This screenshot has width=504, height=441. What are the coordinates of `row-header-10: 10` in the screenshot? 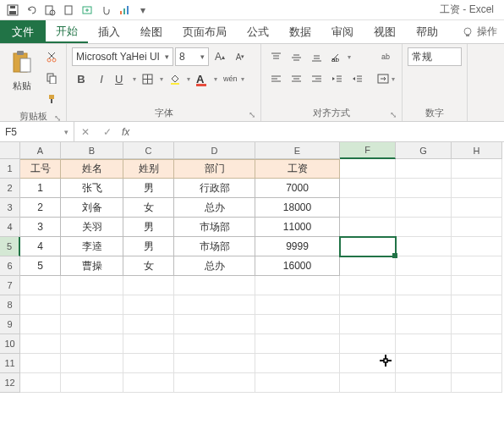 It's located at (10, 344).